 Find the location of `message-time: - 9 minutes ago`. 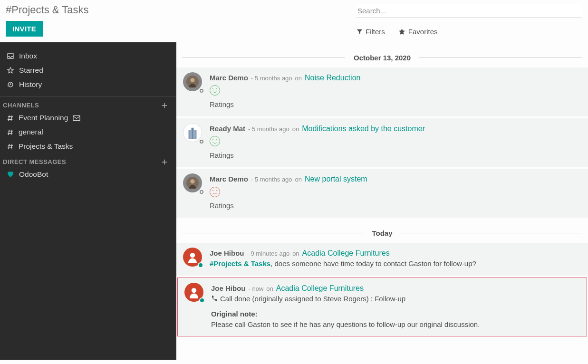

message-time: - 9 minutes ago is located at coordinates (269, 254).